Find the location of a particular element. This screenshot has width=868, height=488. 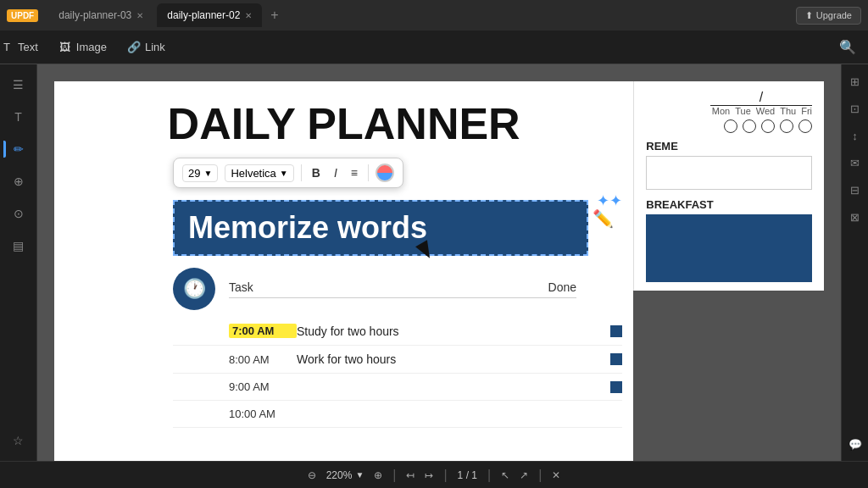

main-toolbar: T Text 🖼 Image 🔗 Link 🔍 is located at coordinates (434, 47).